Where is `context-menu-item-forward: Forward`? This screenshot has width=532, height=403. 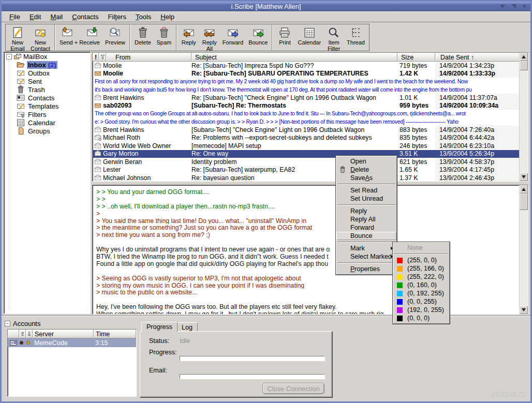 context-menu-item-forward: Forward is located at coordinates (366, 228).